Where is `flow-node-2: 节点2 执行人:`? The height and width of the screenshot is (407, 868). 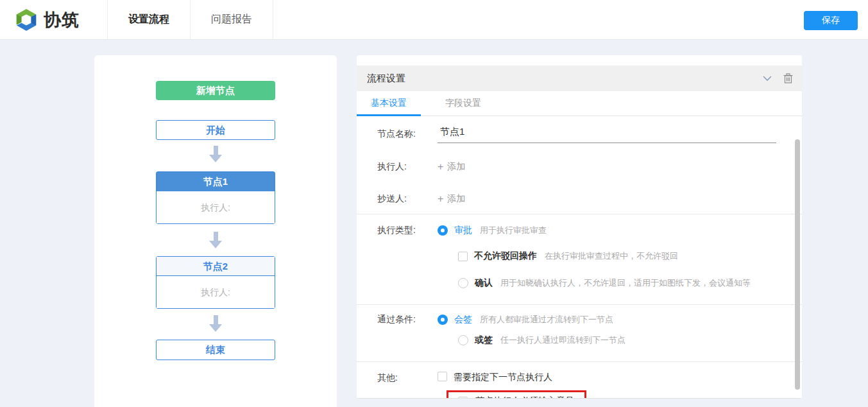
flow-node-2: 节点2 执行人: is located at coordinates (216, 282).